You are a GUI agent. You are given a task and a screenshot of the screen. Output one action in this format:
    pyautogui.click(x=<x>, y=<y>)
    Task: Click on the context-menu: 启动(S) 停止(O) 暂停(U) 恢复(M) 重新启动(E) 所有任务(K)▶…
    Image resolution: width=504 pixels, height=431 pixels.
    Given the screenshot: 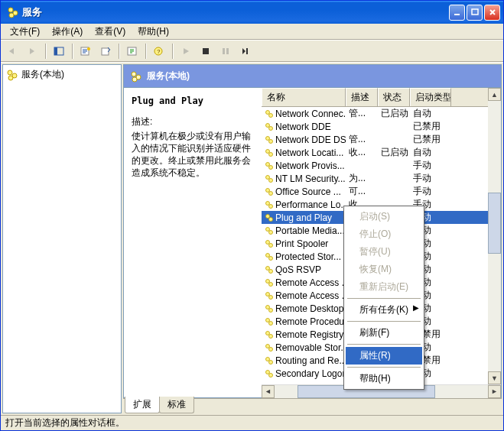 What is the action you would take?
    pyautogui.click(x=384, y=298)
    